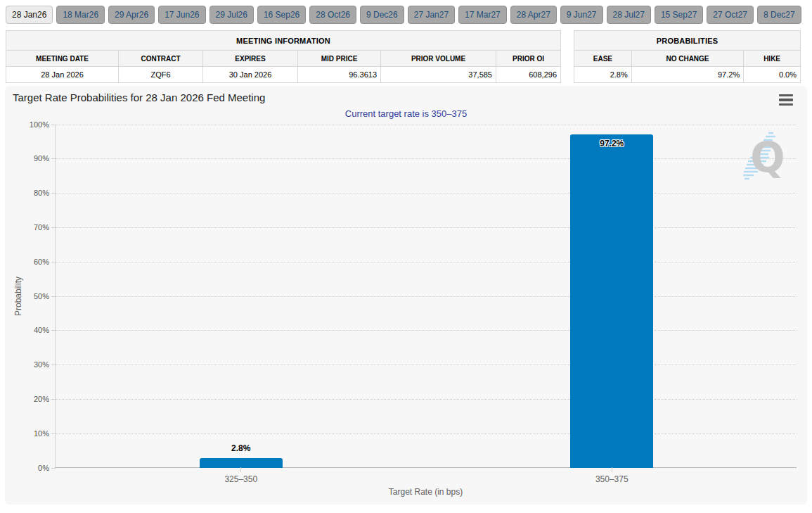 This screenshot has width=812, height=513. Describe the element at coordinates (688, 56) in the screenshot. I see `probabilities-table: PROBABILITIESEASENO CHANGEHIKE2.8%97.2%0…` at that location.